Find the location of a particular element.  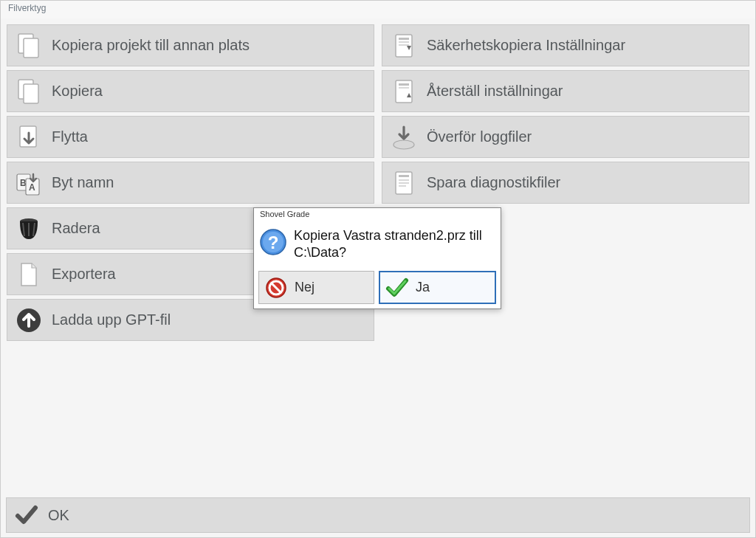

dialog-message: Kopiera Vastra stranden2.prz till C:\Dat… is located at coordinates (394, 244).